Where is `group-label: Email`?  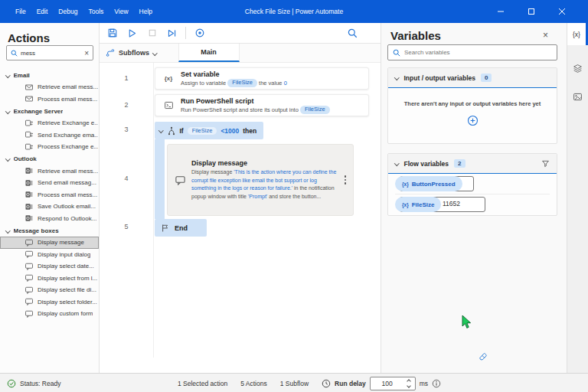
group-label: Email is located at coordinates (21, 75).